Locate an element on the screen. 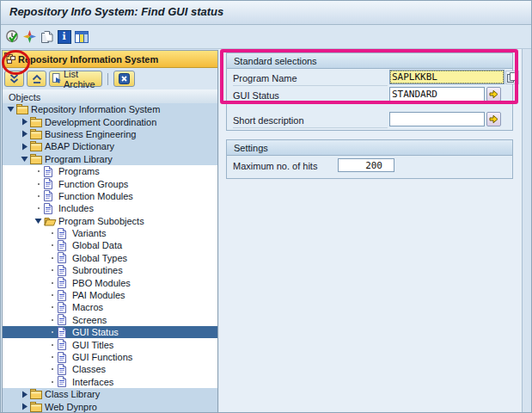 Image resolution: width=532 pixels, height=413 pixels. tree-item-label: Global Data is located at coordinates (97, 245).